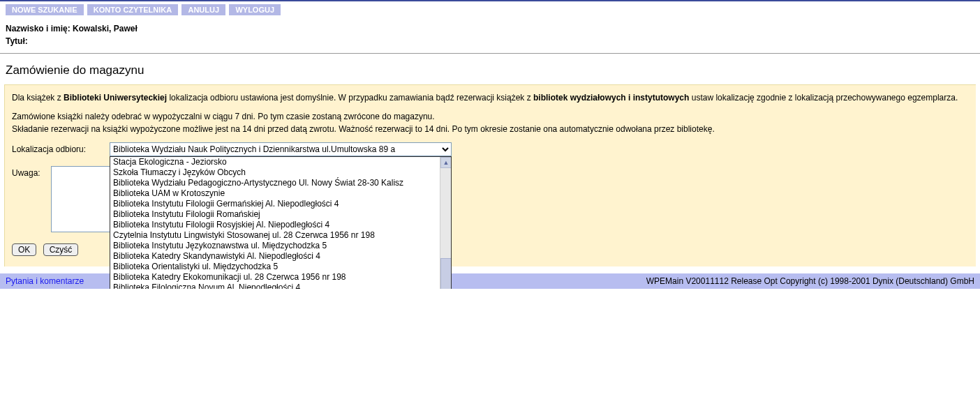  What do you see at coordinates (45, 10) in the screenshot?
I see `new-search-button: NOWE SZUKANIE` at bounding box center [45, 10].